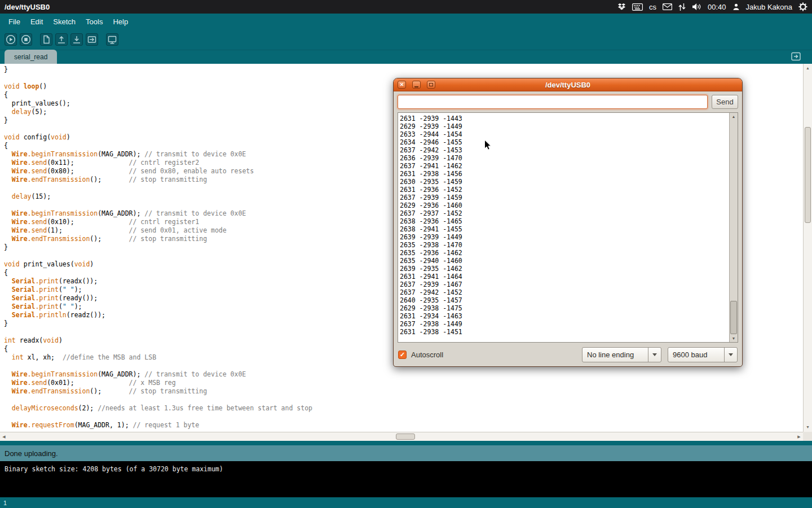  I want to click on tab-bar: serial_read, so click(406, 56).